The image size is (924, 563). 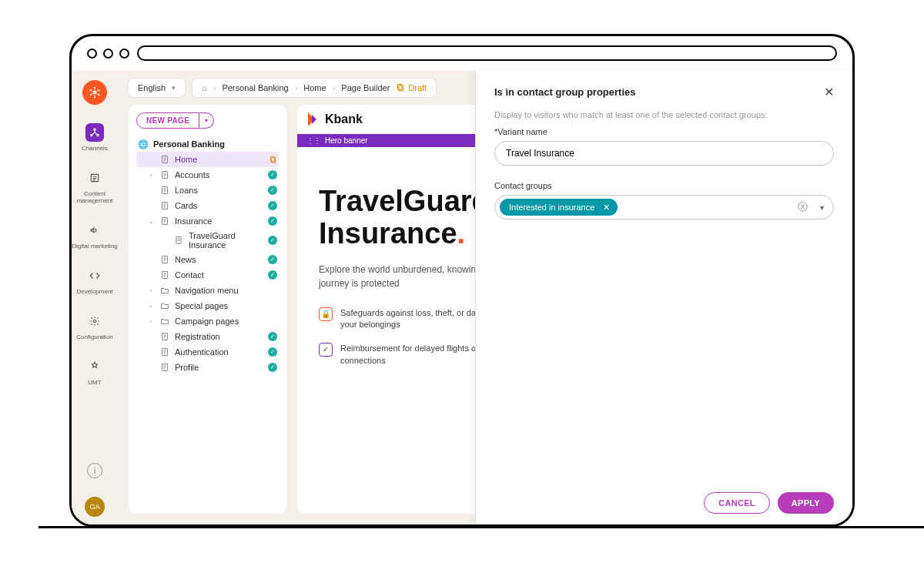 What do you see at coordinates (157, 88) in the screenshot?
I see `language-selector: English ▾` at bounding box center [157, 88].